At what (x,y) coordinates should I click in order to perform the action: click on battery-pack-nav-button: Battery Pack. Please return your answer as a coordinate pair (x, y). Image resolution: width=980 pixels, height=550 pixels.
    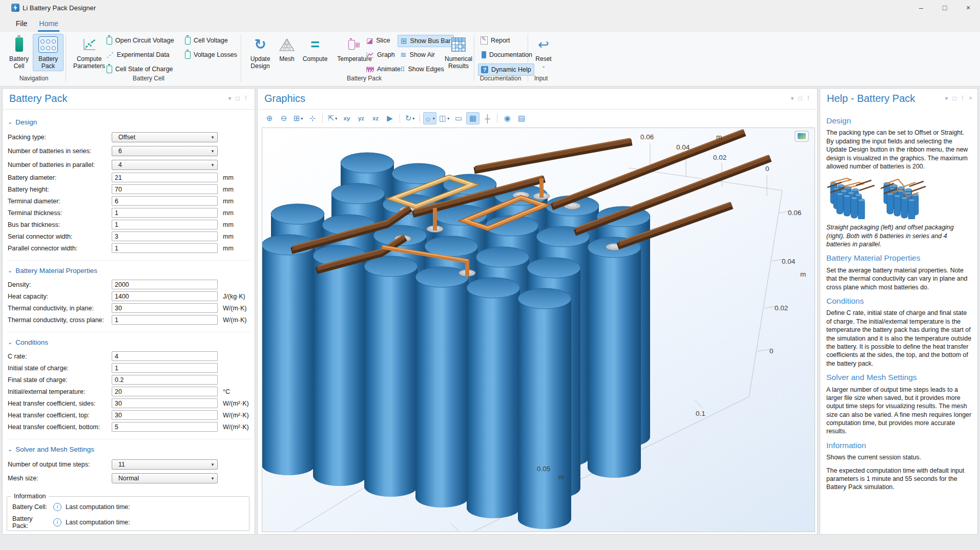
    Looking at the image, I should click on (48, 52).